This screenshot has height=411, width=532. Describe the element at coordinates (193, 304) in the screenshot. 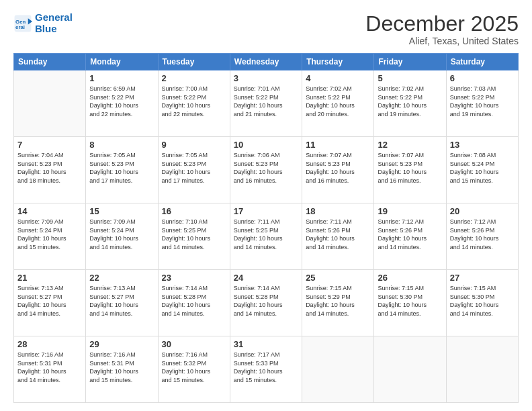

I see `calendar-cell: 23Sunrise: 7:14 AM Sunset: 5:28 PM Dayli…` at that location.